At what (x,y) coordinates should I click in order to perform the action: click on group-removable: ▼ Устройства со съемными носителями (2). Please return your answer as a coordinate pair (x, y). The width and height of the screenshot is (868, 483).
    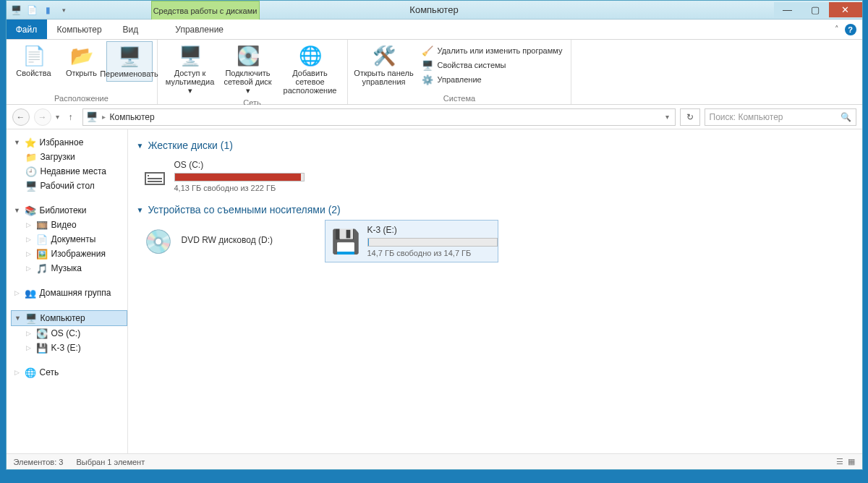
    Looking at the image, I should click on (495, 210).